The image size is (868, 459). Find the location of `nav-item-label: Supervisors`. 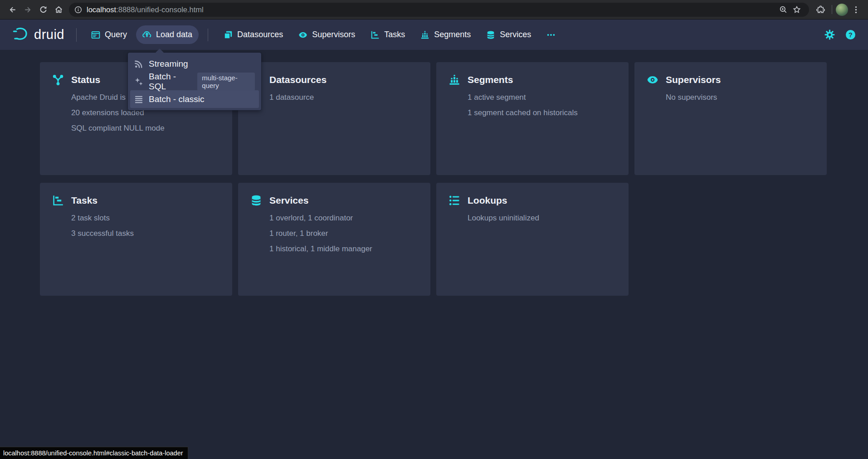

nav-item-label: Supervisors is located at coordinates (334, 34).